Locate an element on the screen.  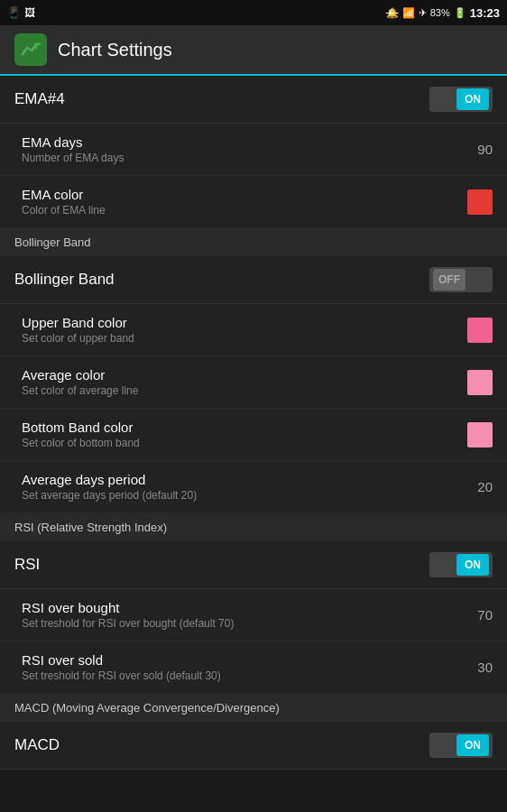
rsi-over-sold-title: RSI over sold is located at coordinates (244, 660).